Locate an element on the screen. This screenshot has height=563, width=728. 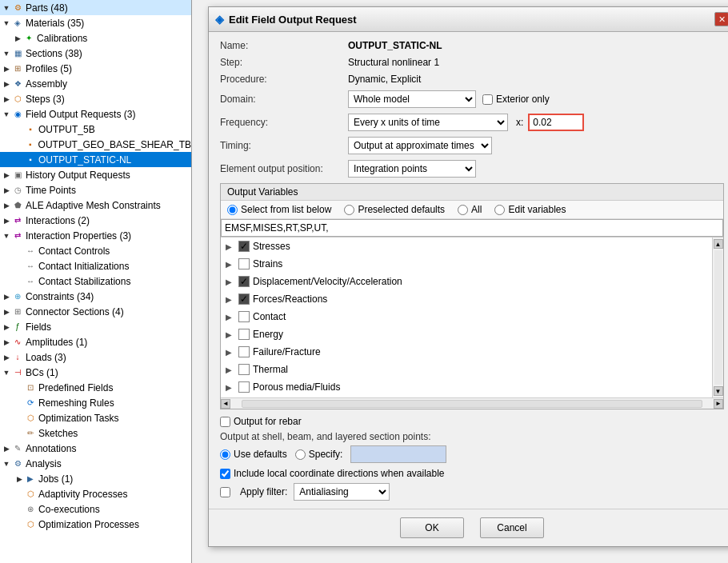
radio-edit: Edit variables is located at coordinates (530, 210).